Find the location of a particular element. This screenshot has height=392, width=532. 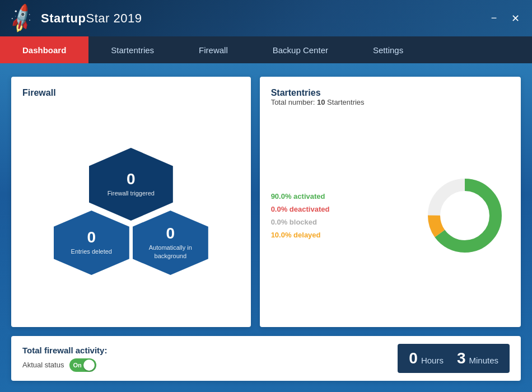

hex-top-wrapper: 0 Firewall triggered is located at coordinates (131, 181).